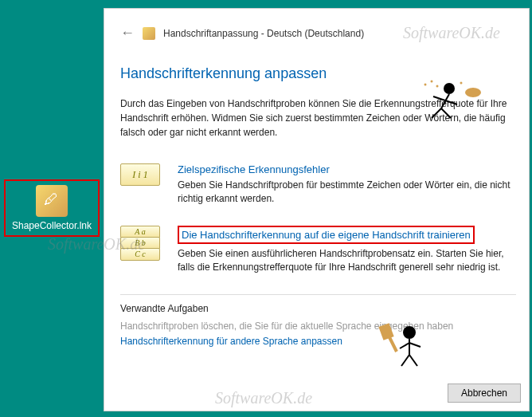 This screenshot has height=417, width=532. Describe the element at coordinates (327, 234) in the screenshot. I see `option-title-highlighted: Die Handschrifterkennung auf die eigene …` at that location.